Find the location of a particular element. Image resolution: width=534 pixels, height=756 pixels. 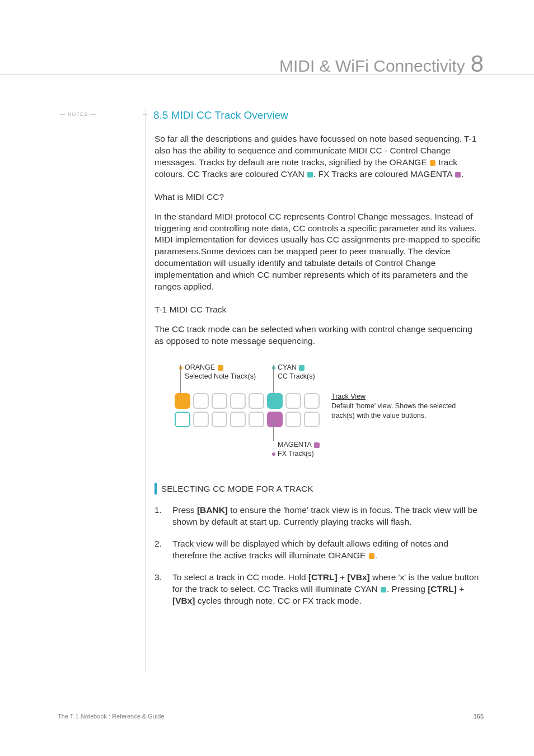

chapter-number: 8 is located at coordinates (477, 64).